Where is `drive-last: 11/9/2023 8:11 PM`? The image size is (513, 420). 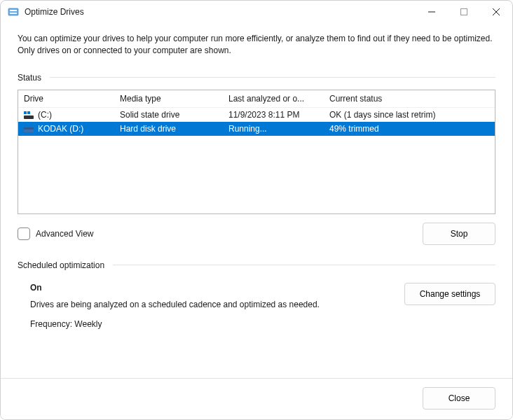 drive-last: 11/9/2023 8:11 PM is located at coordinates (273, 115).